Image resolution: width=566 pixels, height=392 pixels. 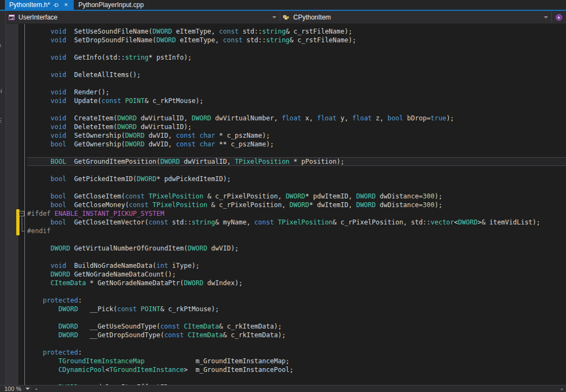 What do you see at coordinates (12, 17) in the screenshot?
I see `namespace-window-icon` at bounding box center [12, 17].